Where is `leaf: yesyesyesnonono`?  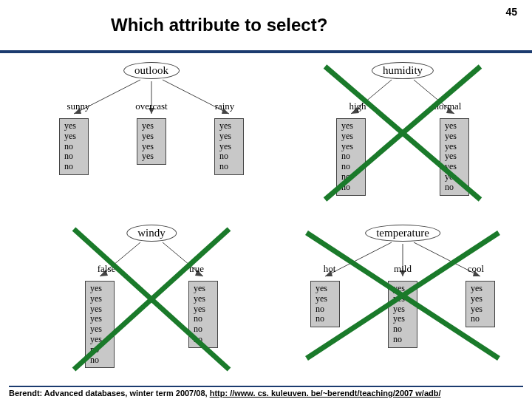 leaf: yesyesyesnonono is located at coordinates (203, 315).